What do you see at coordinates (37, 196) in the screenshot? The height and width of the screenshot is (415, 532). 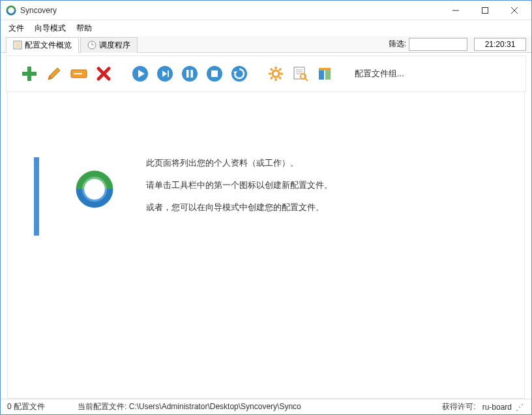 I see `accent-bar` at bounding box center [37, 196].